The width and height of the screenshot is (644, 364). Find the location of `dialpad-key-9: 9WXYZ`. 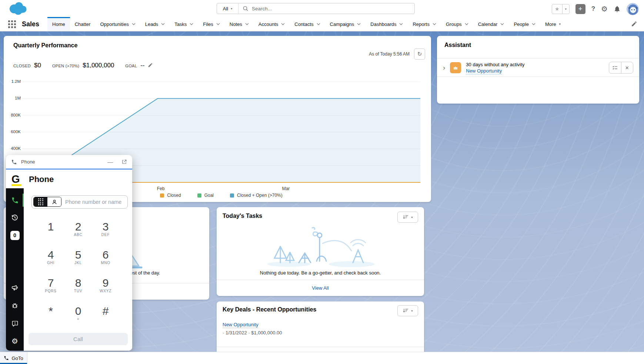

dialpad-key-9: 9WXYZ is located at coordinates (106, 285).